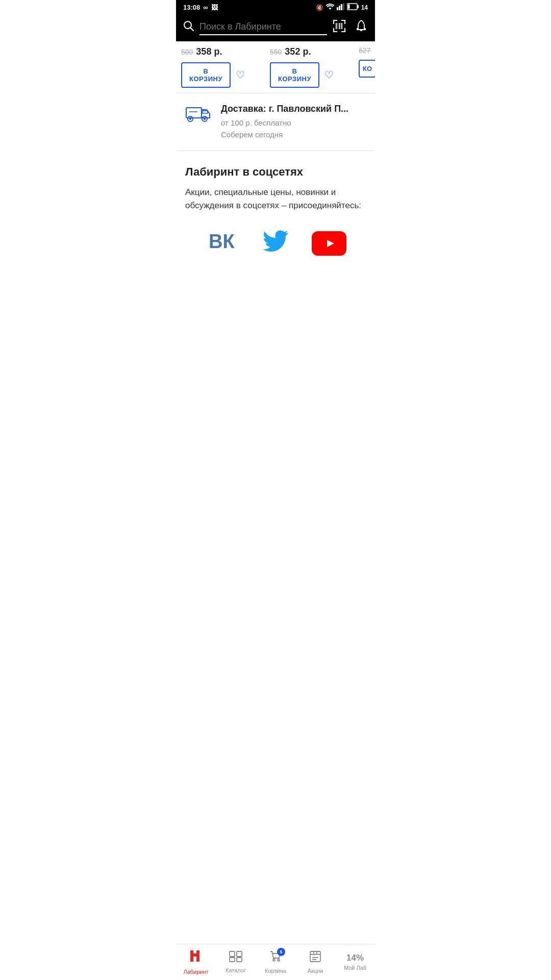  I want to click on status-left: 13:08 ∞ 🖼, so click(201, 7).